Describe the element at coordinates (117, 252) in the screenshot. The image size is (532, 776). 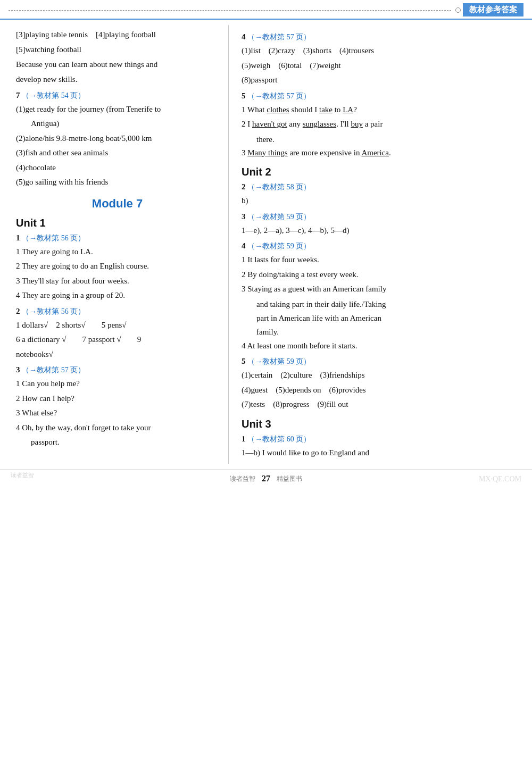
I see `q1-u1-item-1: 1 They are going to LA.` at that location.